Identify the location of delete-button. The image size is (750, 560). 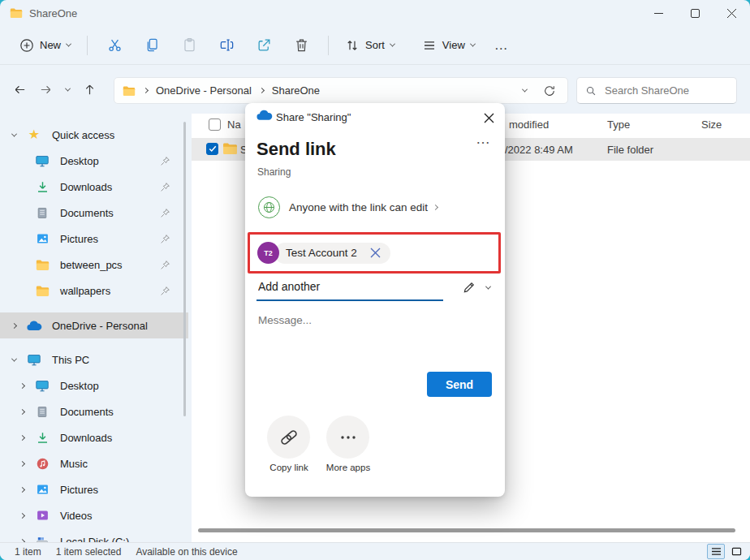
(301, 45).